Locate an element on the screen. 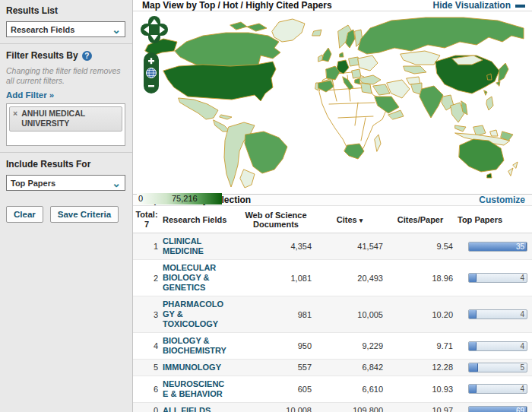 This screenshot has height=412, width=532. rank-cell: 3 is located at coordinates (147, 315).